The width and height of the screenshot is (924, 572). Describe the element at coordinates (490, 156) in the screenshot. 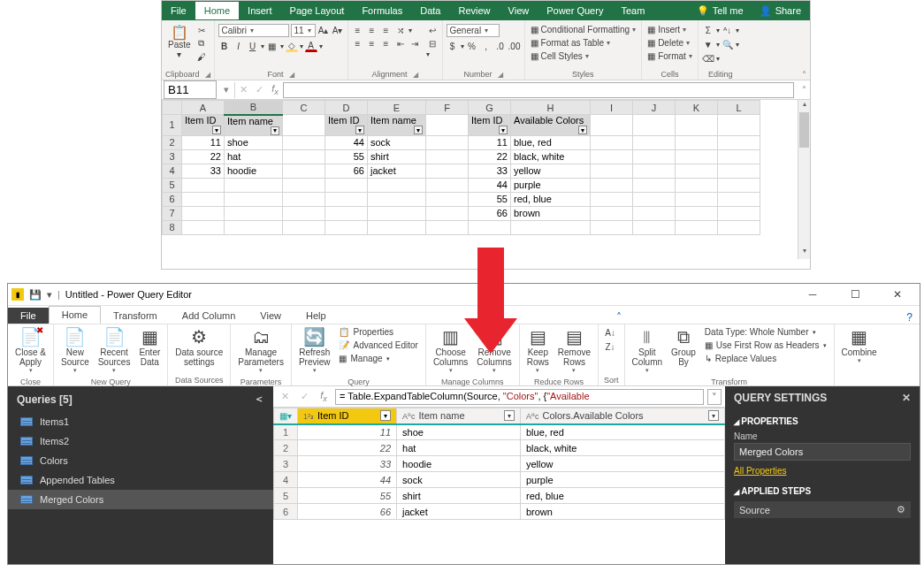

I see `cell: 22` at that location.